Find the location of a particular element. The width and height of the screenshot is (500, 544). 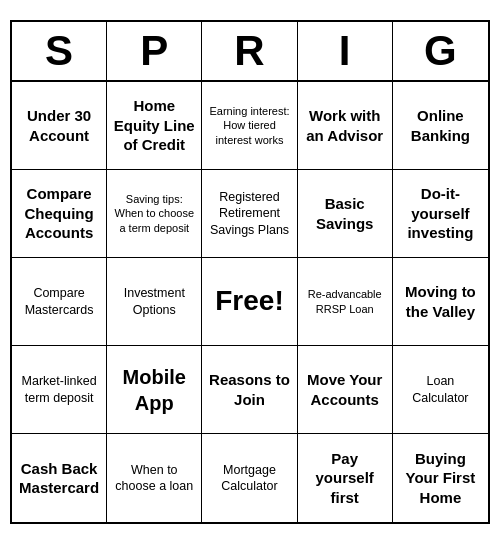

bingo-cell-11: Investment Options is located at coordinates (154, 302).